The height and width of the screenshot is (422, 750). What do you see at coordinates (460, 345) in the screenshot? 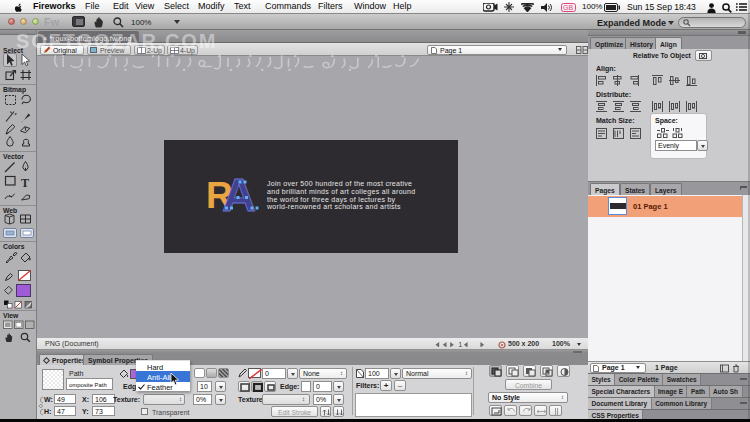
I see `svg-text: 1` at bounding box center [460, 345].